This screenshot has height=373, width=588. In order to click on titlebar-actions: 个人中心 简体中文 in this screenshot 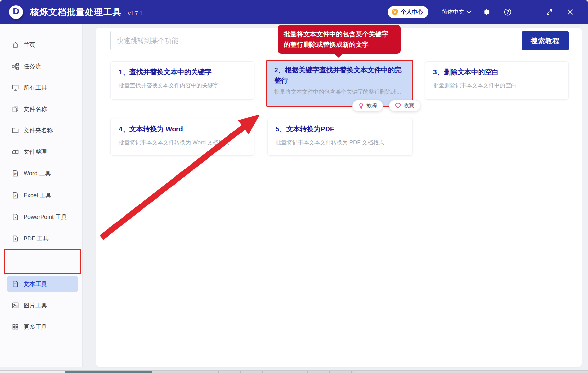, I will do `click(484, 12)`.